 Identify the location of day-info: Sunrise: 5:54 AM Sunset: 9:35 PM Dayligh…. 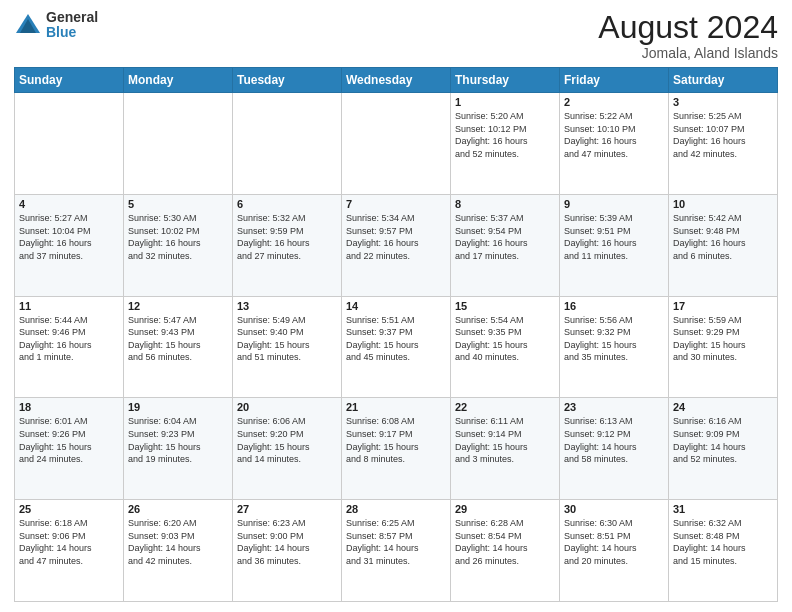
(505, 339).